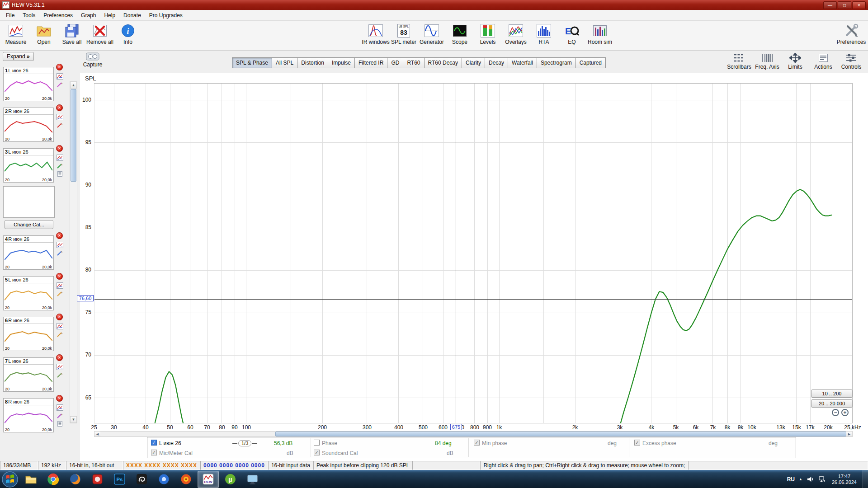 This screenshot has width=868, height=488. Describe the element at coordinates (496, 63) in the screenshot. I see `tab-decay: Decay` at that location.